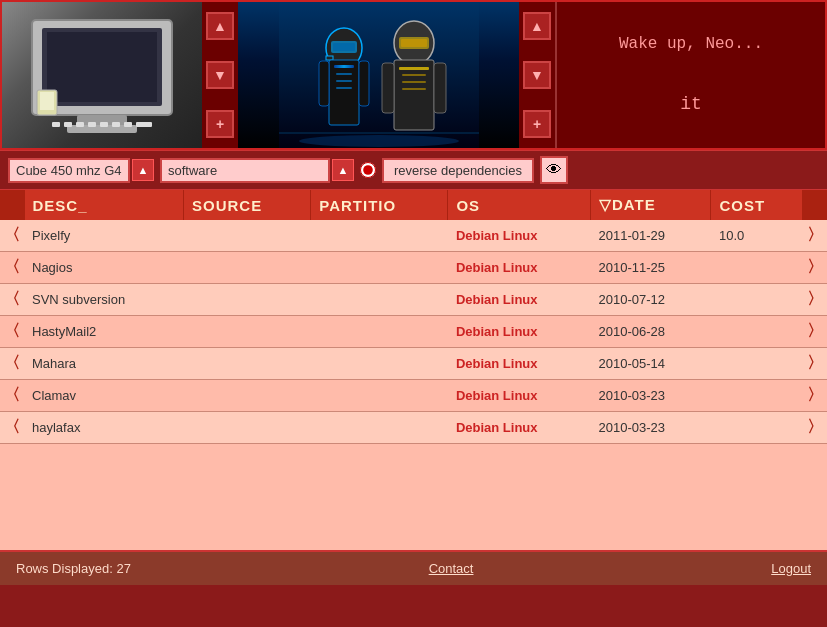 This screenshot has width=827, height=627. I want to click on search-input, so click(245, 170).